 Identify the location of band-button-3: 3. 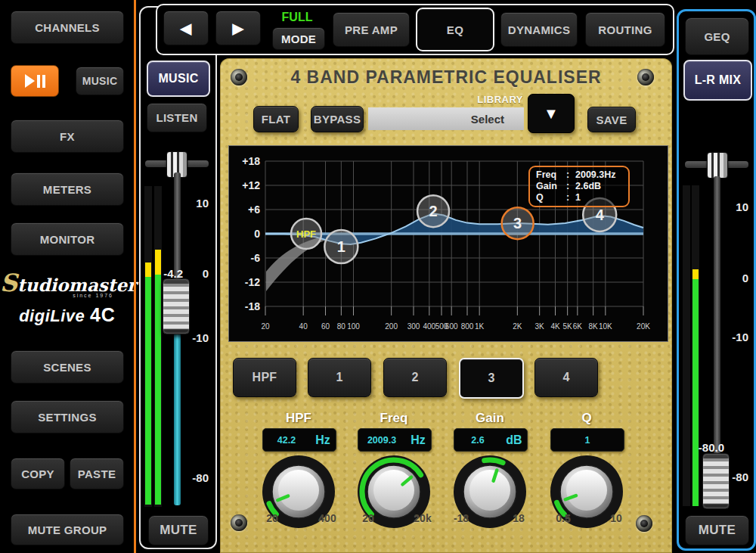
(491, 378).